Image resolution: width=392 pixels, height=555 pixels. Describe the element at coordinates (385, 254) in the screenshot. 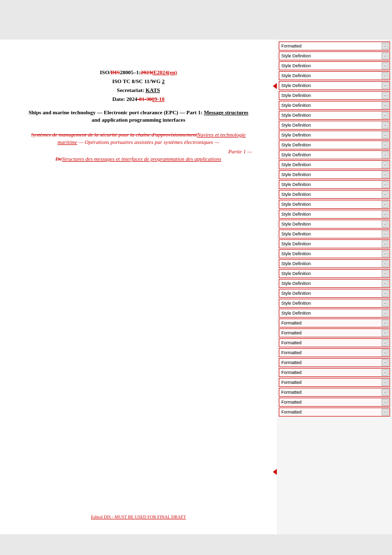

I see `sidebar-item-close-20: −` at that location.